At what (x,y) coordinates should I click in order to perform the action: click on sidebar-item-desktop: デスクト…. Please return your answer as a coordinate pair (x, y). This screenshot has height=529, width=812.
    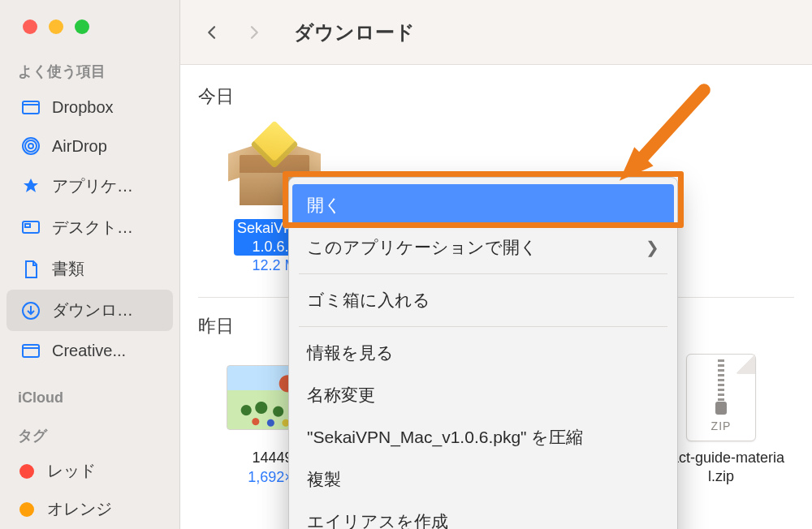
    Looking at the image, I should click on (89, 227).